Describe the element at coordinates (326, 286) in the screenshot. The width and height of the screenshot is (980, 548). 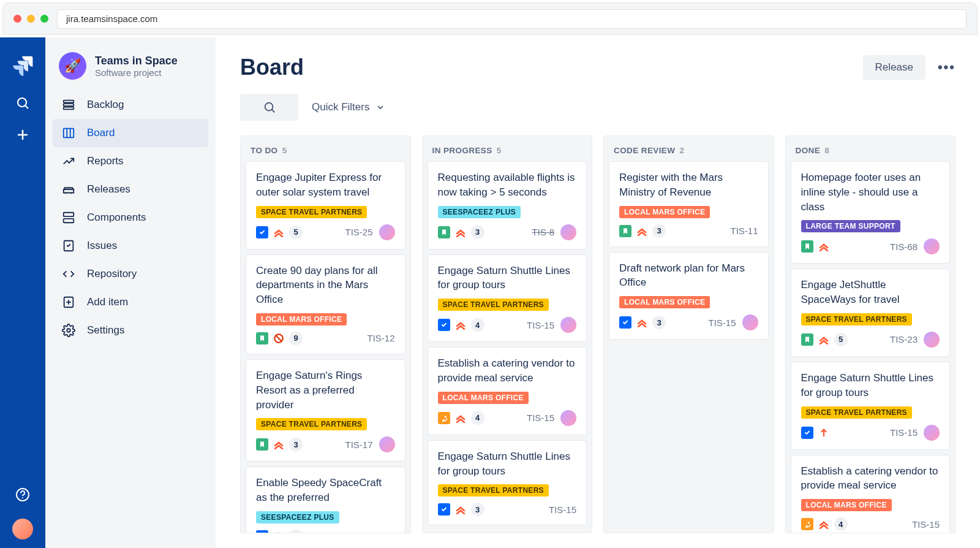
I see `card-title: Create 90 day plans for all departments …` at that location.